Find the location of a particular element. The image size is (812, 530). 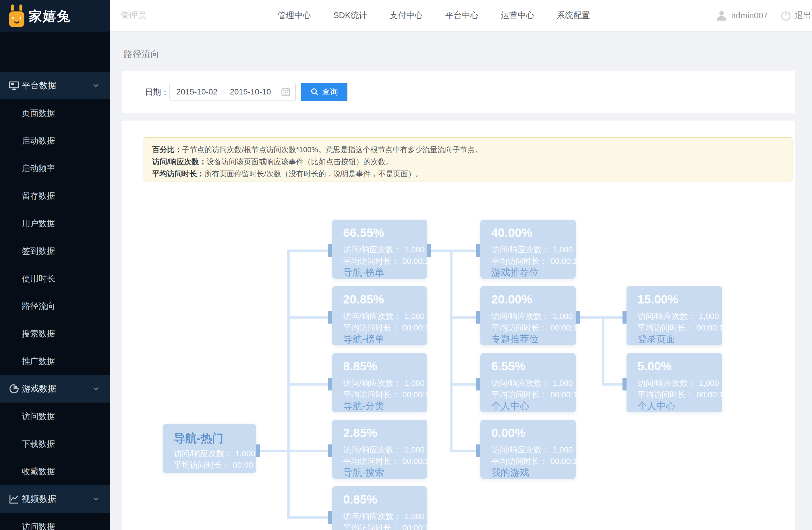

calendar-icon is located at coordinates (286, 92).